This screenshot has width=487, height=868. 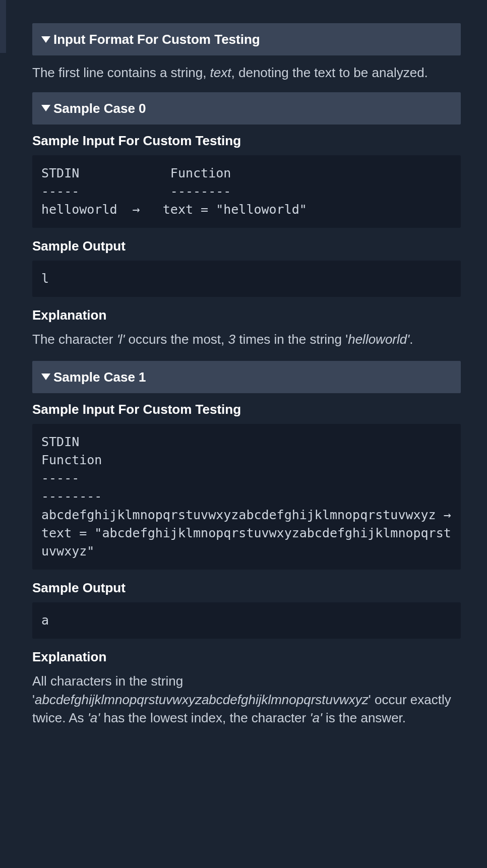 What do you see at coordinates (247, 621) in the screenshot?
I see `sample-output-code: a` at bounding box center [247, 621].